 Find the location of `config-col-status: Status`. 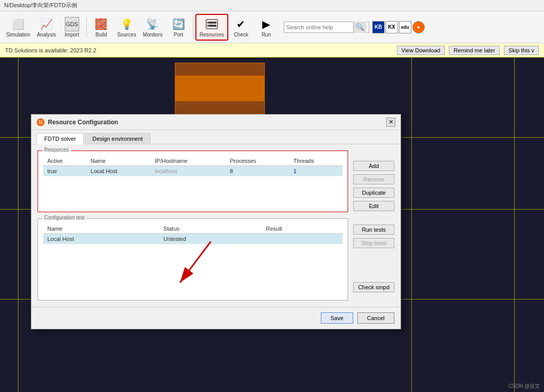

config-col-status: Status is located at coordinates (211, 229).